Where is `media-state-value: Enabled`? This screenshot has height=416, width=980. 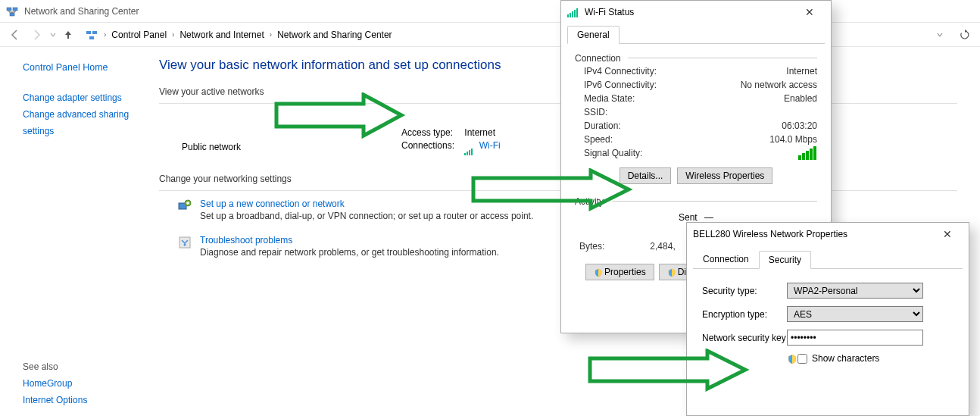 media-state-value: Enabled is located at coordinates (801, 99).